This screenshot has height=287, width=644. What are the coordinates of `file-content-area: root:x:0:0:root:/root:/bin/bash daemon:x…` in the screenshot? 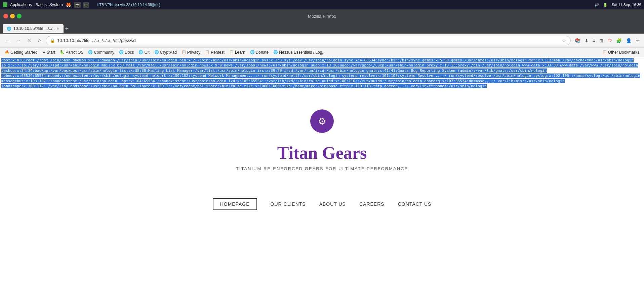 It's located at (322, 73).